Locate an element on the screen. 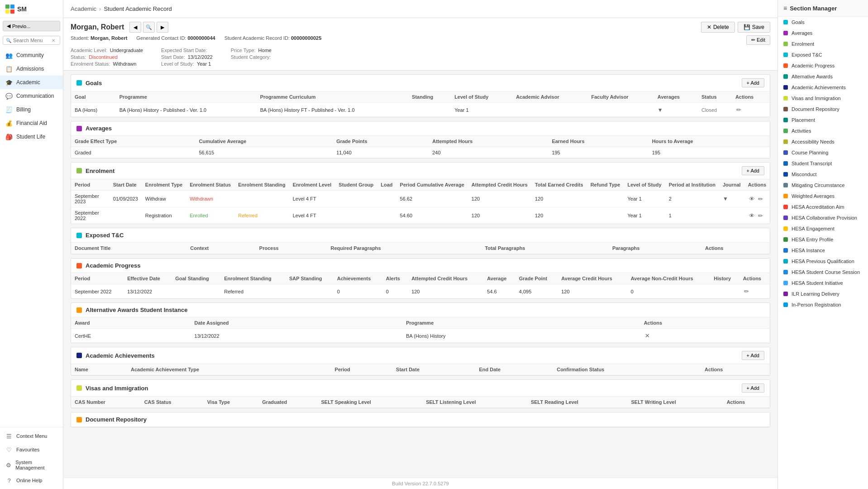  document-repository-dot is located at coordinates (79, 420).